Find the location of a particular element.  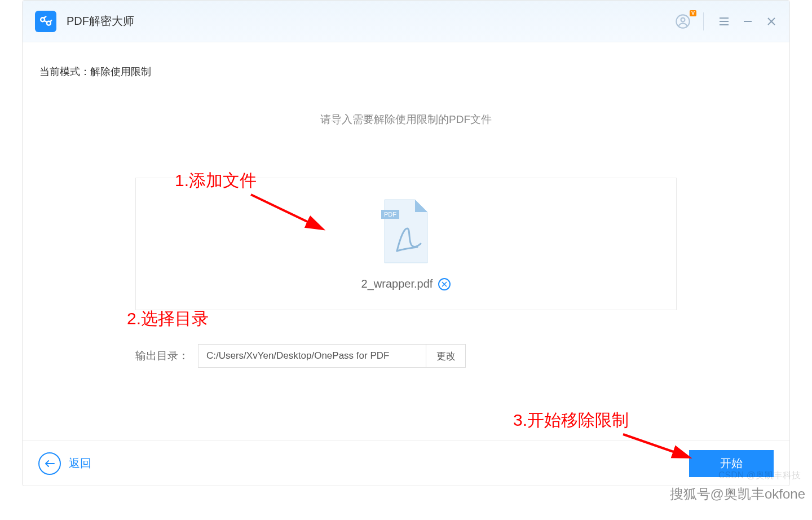

title-bar: PDF解密大师 V is located at coordinates (406, 21).